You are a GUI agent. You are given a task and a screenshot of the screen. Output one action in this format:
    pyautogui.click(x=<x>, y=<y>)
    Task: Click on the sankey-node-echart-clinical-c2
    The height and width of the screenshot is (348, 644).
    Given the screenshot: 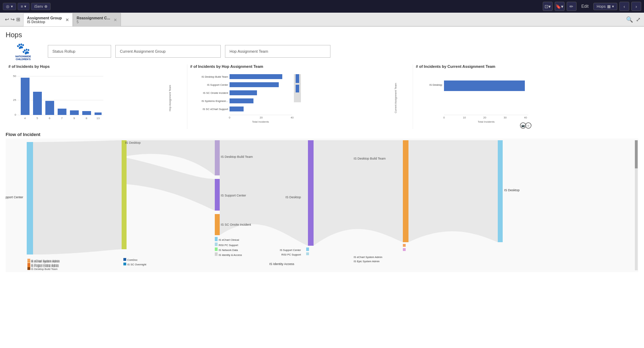 What is the action you would take?
    pyautogui.click(x=216, y=239)
    